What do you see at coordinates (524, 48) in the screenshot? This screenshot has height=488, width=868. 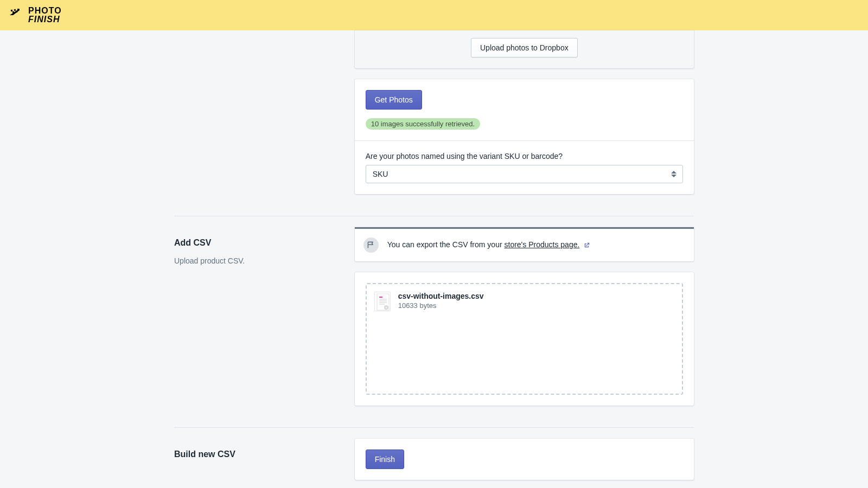 I see `upload-dropbox-button: Upload photos to Dropbox` at bounding box center [524, 48].